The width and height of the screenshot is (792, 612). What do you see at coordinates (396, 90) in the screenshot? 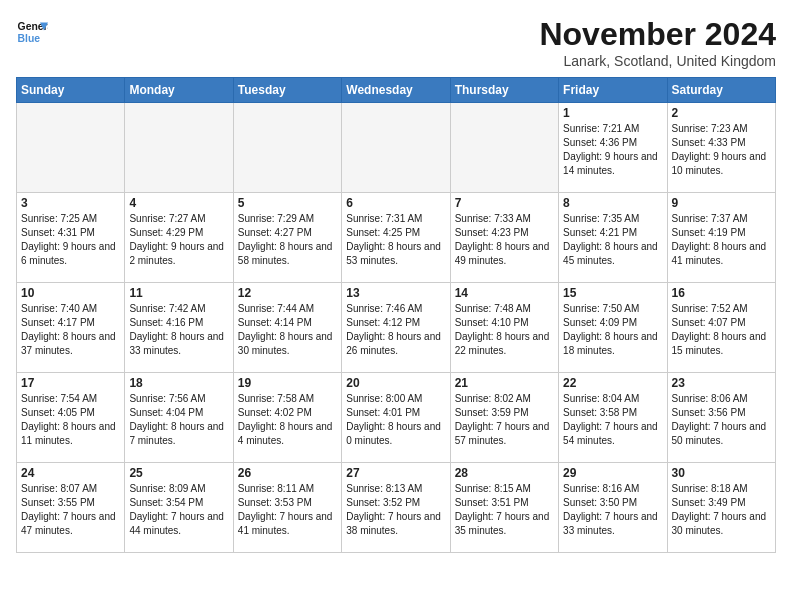
I see `day-header-wednesday: Wednesday` at bounding box center [396, 90].